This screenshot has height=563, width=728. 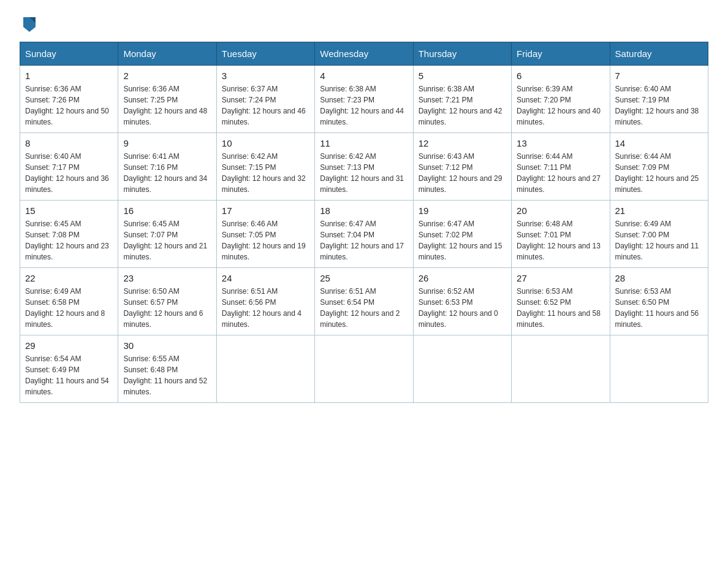 I want to click on day-info: Sunrise: 6:44 AMSunset: 7:09 PMDaylight:…, so click(x=659, y=173).